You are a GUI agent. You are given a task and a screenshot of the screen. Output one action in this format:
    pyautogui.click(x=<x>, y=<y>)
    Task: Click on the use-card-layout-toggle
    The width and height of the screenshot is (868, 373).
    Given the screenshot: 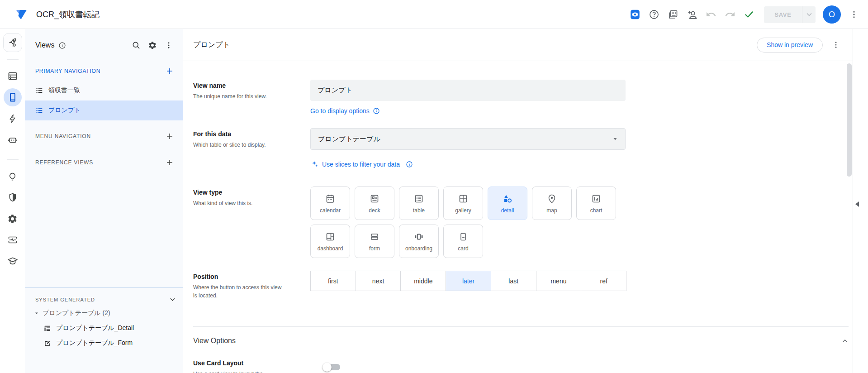 What is the action you would take?
    pyautogui.click(x=332, y=367)
    